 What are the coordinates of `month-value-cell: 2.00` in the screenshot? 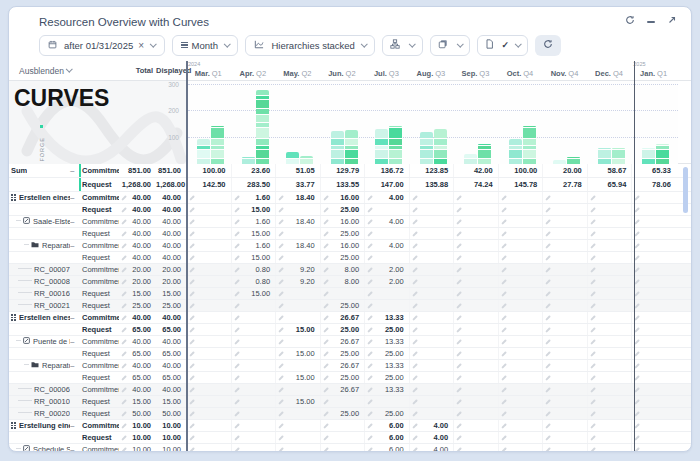 It's located at (386, 270).